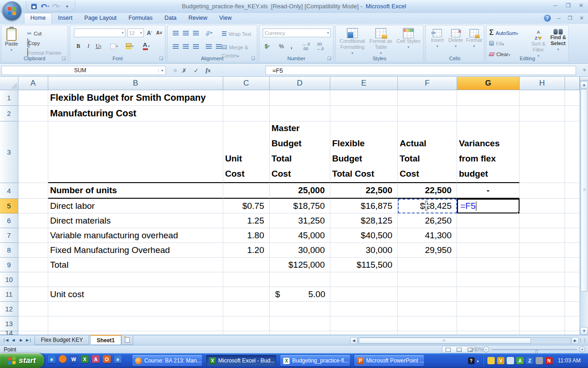 This screenshot has height=368, width=588. I want to click on shrink-font-button: A˅, so click(159, 33).